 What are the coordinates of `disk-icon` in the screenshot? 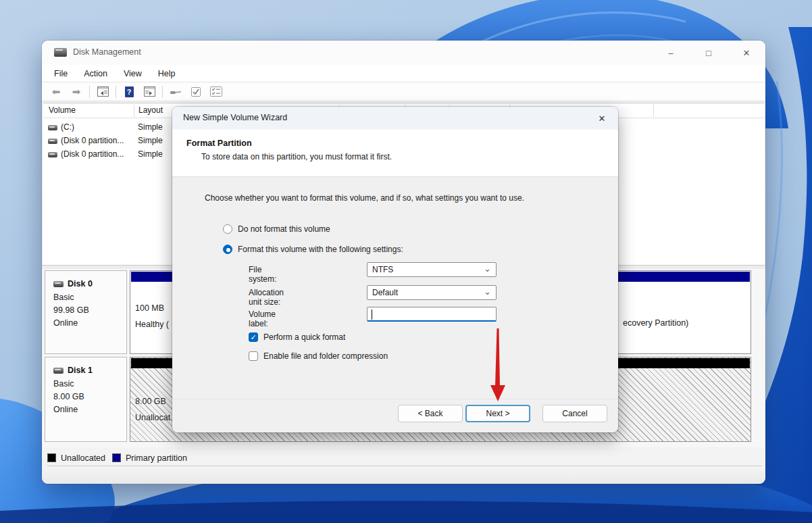 It's located at (58, 284).